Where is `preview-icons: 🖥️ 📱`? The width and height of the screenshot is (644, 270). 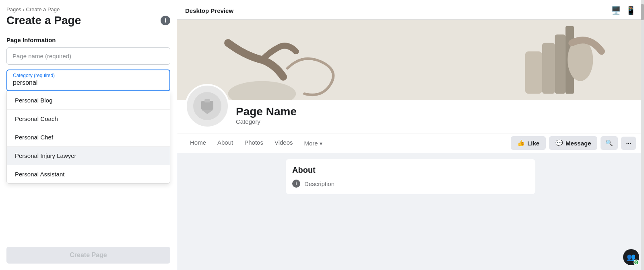
preview-icons: 🖥️ 📱 is located at coordinates (623, 10).